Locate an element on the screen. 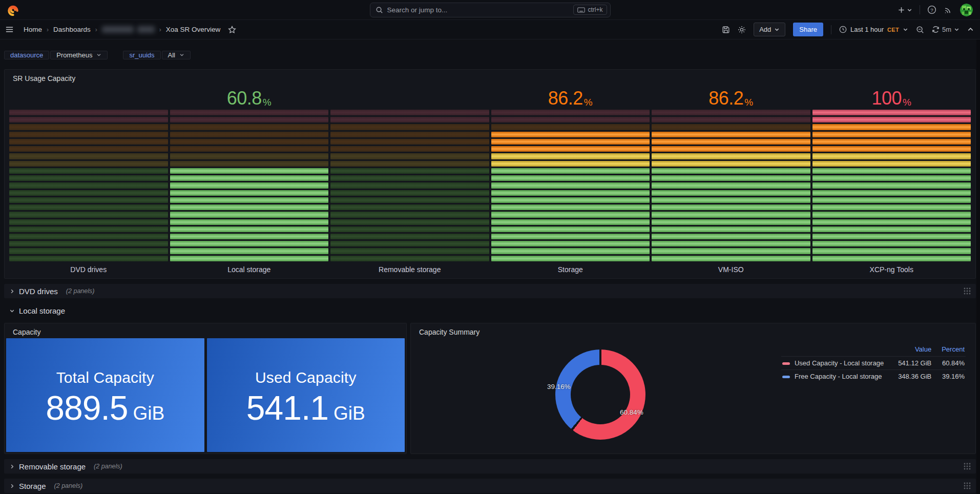  zoom-out-time-button is located at coordinates (920, 30).